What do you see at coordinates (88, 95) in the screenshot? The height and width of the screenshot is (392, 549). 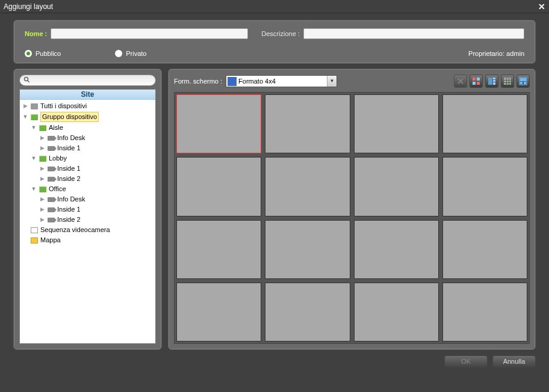 I see `tree-header: Site` at bounding box center [88, 95].